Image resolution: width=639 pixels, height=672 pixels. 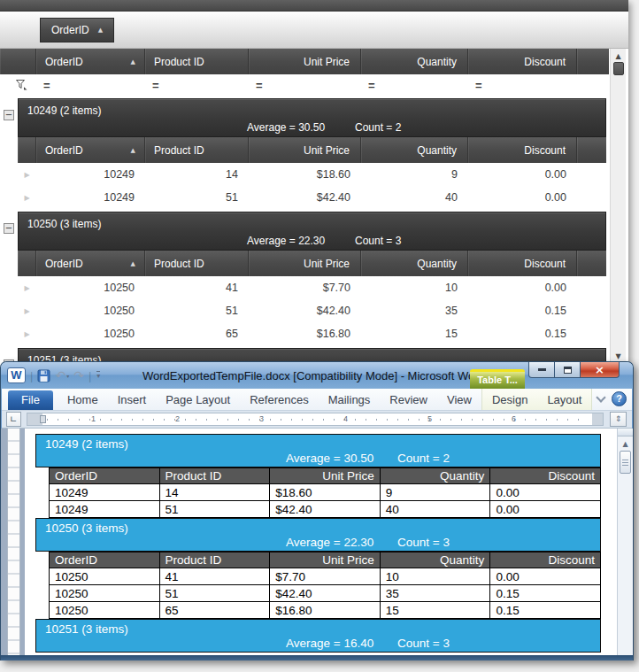 What do you see at coordinates (90, 85) in the screenshot?
I see `filter-operator-orderid: =` at bounding box center [90, 85].